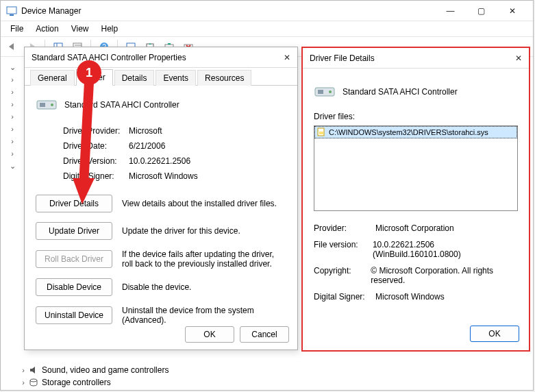  I want to click on value-copyright: © Microsoft Corporation. All rights rese…, so click(444, 275).